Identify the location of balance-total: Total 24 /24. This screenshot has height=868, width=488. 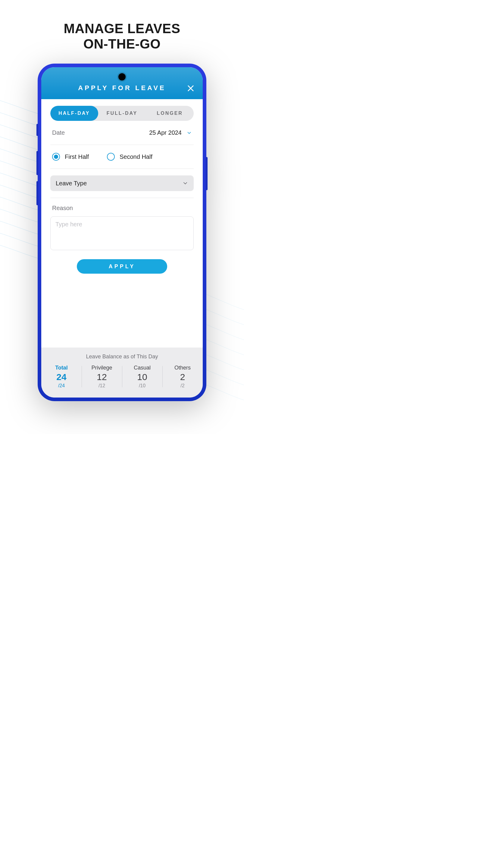
(61, 377).